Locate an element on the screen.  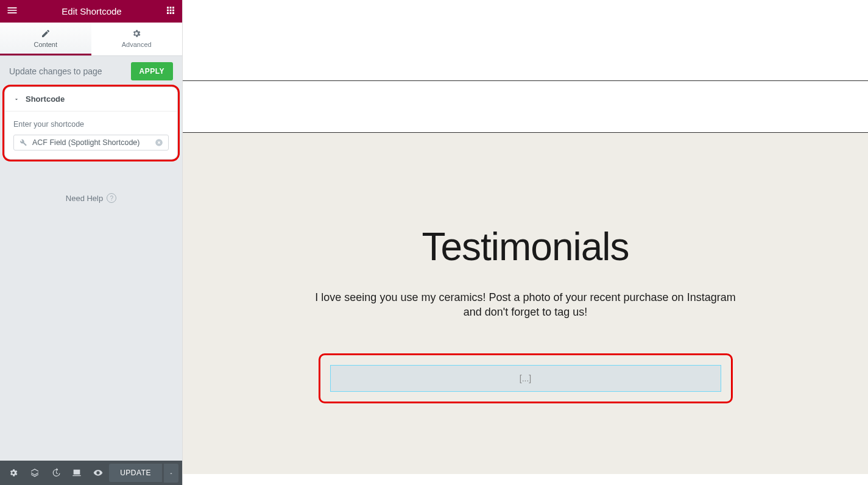
tab-content: Content is located at coordinates (46, 39).